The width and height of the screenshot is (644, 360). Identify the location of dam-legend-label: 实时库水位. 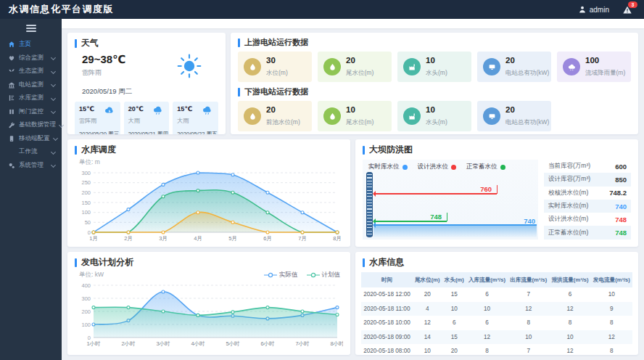
(384, 167).